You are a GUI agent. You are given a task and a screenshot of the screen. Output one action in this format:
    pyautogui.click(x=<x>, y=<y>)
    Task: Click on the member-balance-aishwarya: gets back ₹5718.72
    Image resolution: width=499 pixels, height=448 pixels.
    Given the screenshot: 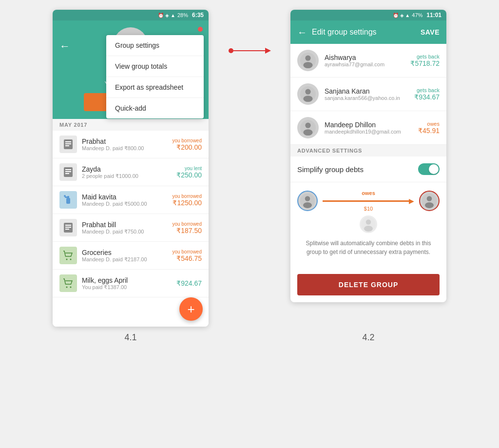 What is the action you would take?
    pyautogui.click(x=425, y=60)
    